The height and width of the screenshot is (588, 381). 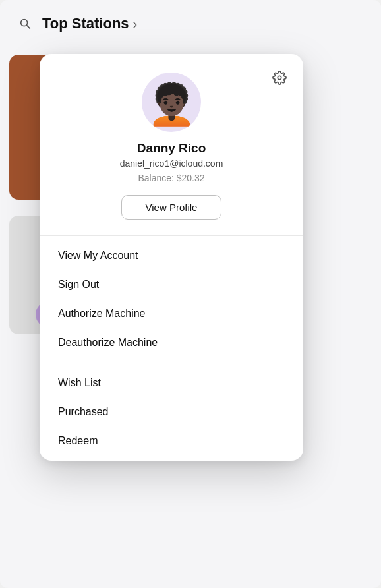 I want to click on menu-group-1: View My Account Sign Out Authorize Machi…, so click(x=171, y=299).